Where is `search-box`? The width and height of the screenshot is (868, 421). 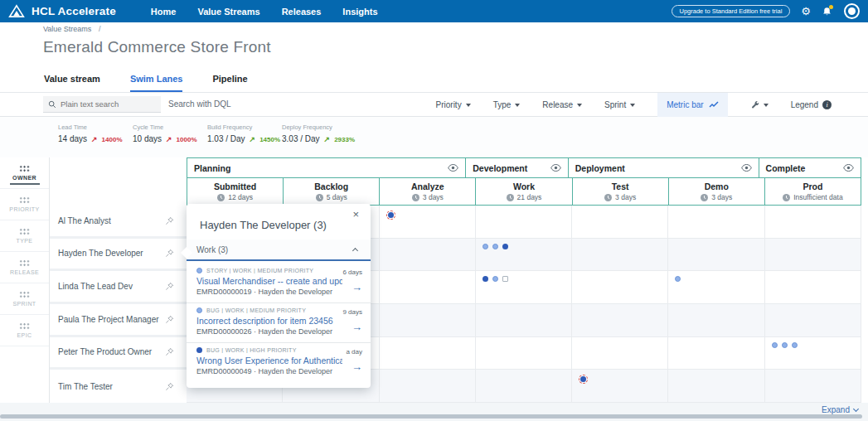
search-box is located at coordinates (102, 104).